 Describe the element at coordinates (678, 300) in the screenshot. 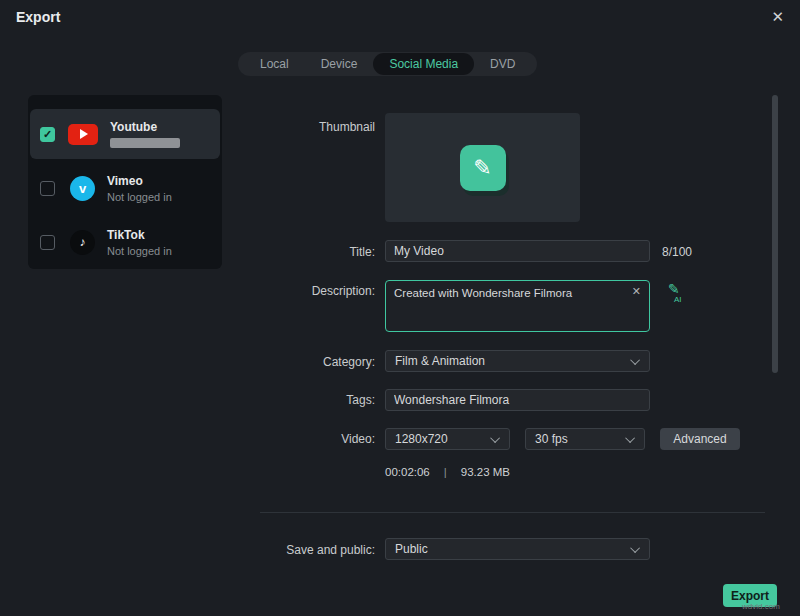

I see `ai-label: AI` at that location.